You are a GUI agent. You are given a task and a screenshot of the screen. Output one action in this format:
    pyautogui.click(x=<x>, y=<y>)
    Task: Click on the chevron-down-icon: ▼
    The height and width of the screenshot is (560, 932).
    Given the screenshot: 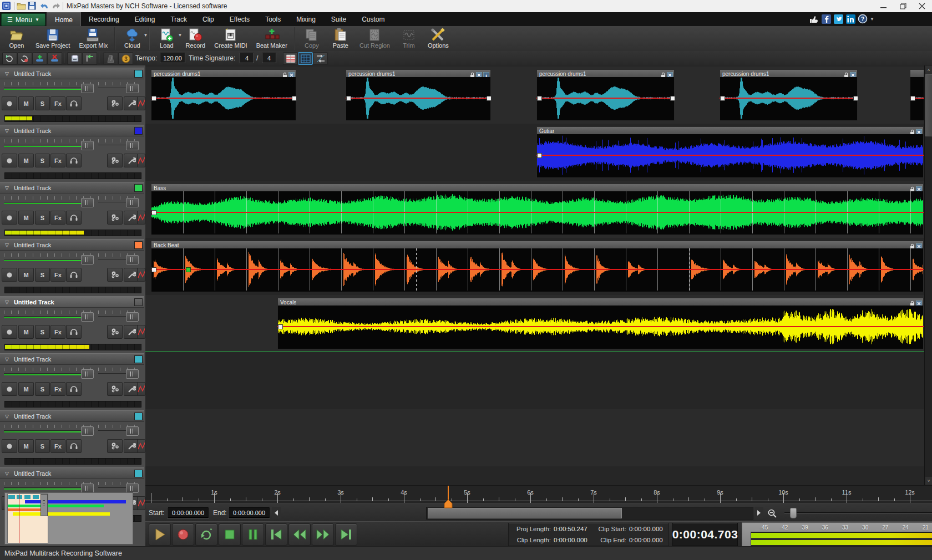 What is the action you would take?
    pyautogui.click(x=872, y=19)
    